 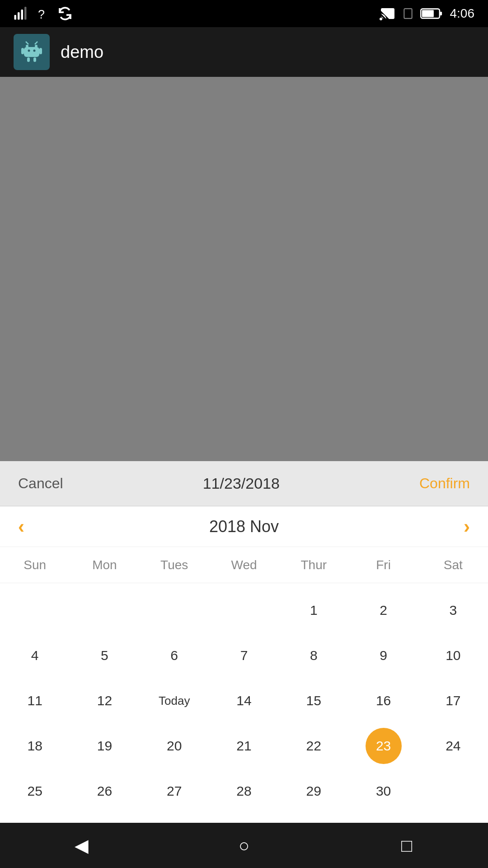 I want to click on calendar-cell: 1, so click(x=314, y=610).